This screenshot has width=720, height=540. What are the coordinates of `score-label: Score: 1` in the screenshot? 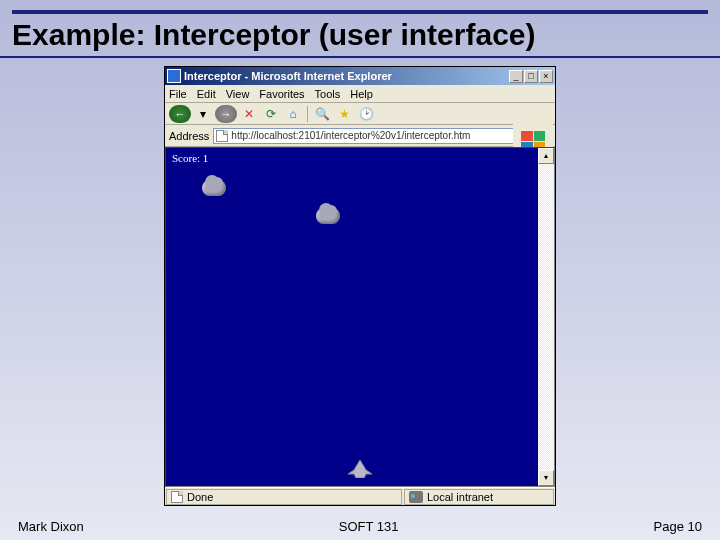 It's located at (190, 158).